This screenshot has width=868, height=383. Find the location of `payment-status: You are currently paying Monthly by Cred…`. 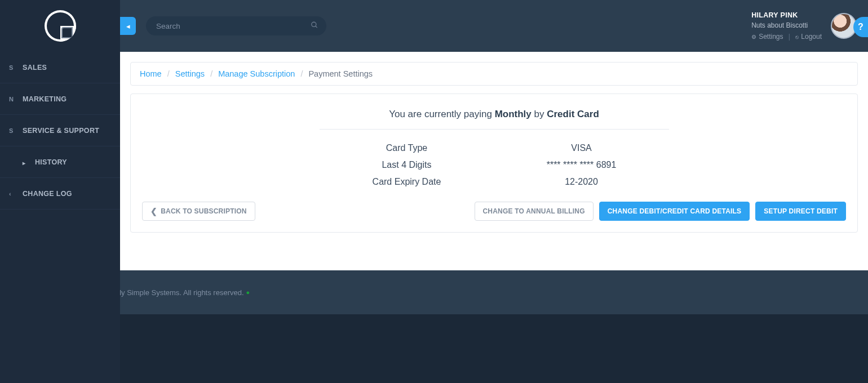

payment-status: You are currently paying Monthly by Cred… is located at coordinates (494, 119).